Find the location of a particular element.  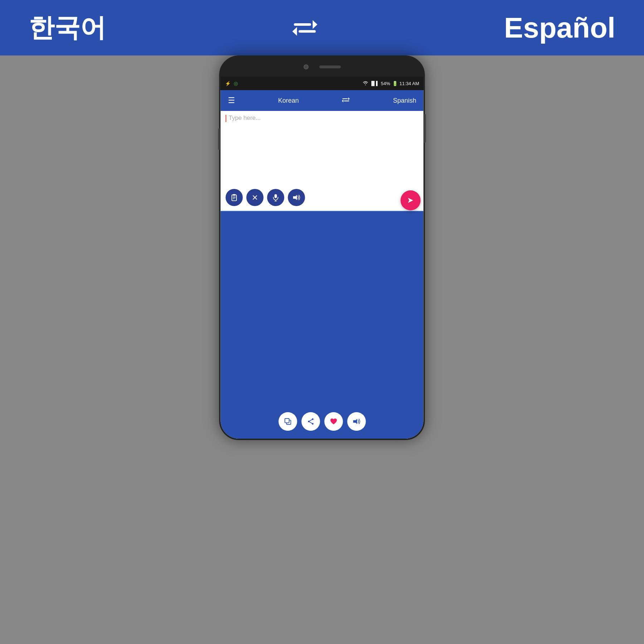

microphone-button is located at coordinates (276, 197).